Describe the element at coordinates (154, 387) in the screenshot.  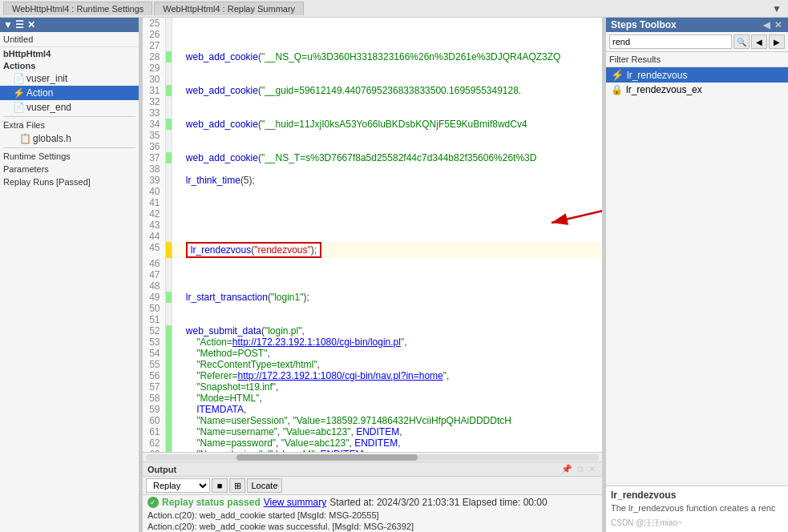
I see `line-number: 57` at that location.